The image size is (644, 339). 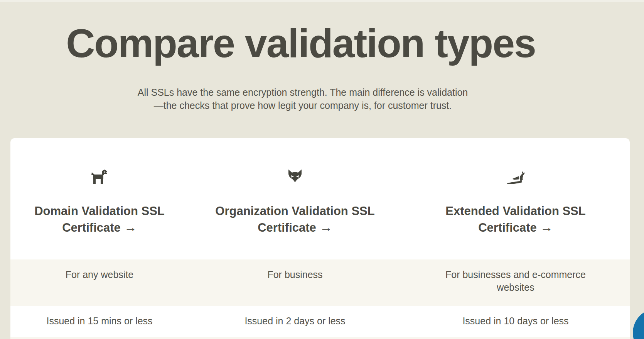 What do you see at coordinates (99, 219) in the screenshot?
I see `domain-validation-ssl-link: Domain Validation SSL Certificate→` at bounding box center [99, 219].